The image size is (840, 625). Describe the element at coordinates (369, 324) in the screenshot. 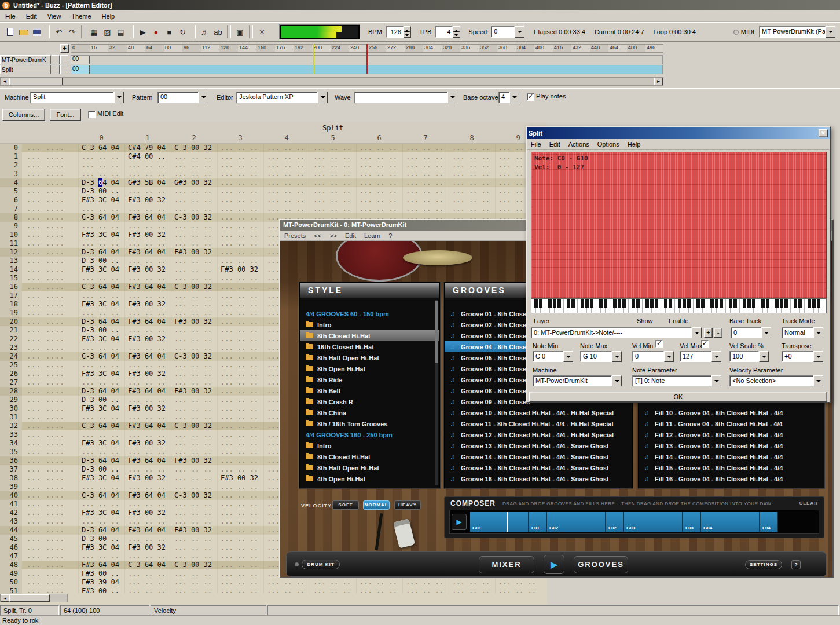

I see `style-list-item: Intro` at that location.